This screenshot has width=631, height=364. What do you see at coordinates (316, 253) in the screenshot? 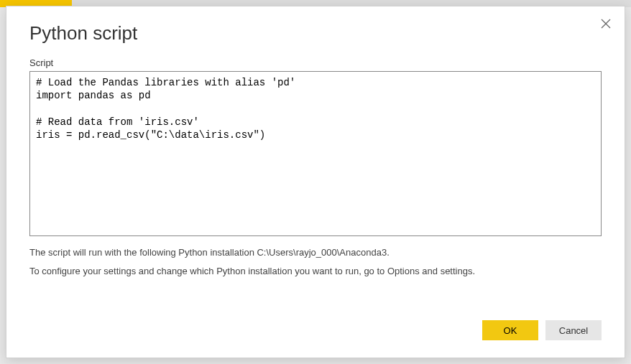
I see `install-path-info: The script will run with the following P…` at bounding box center [316, 253].